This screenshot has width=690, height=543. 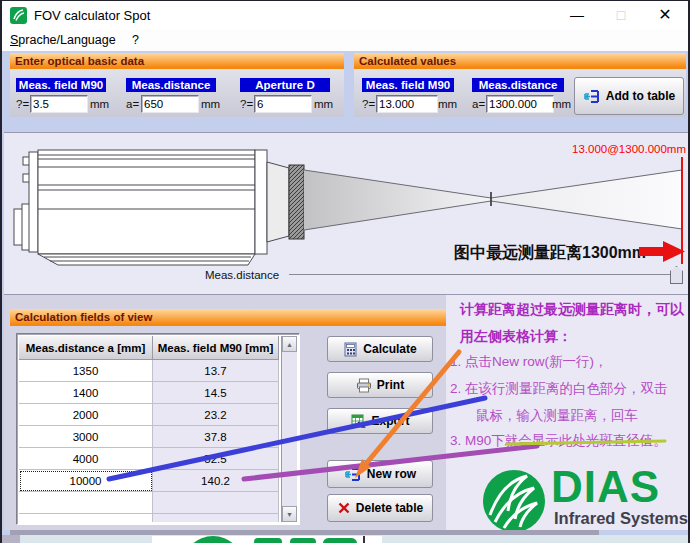 What do you see at coordinates (86, 393) in the screenshot?
I see `table-cell: 1400` at bounding box center [86, 393].